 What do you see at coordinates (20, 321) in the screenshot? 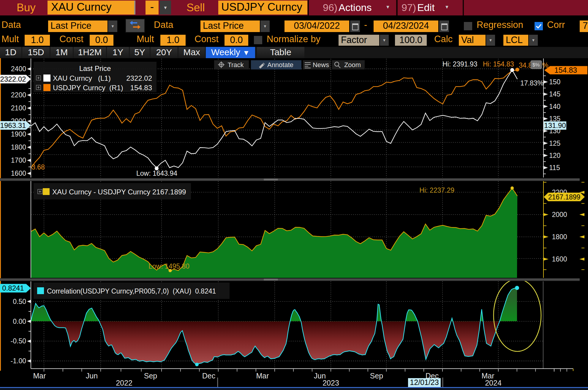
I see `svg-text: 0.00` at bounding box center [20, 321].